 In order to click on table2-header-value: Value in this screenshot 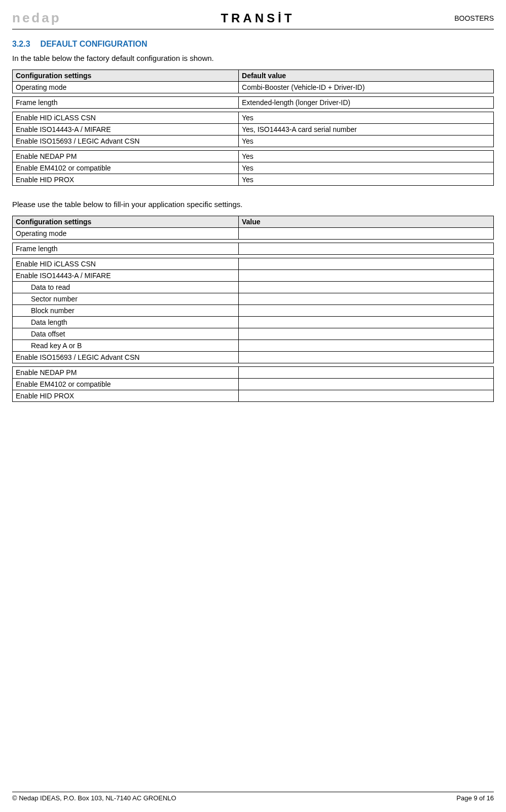, I will do `click(366, 222)`.